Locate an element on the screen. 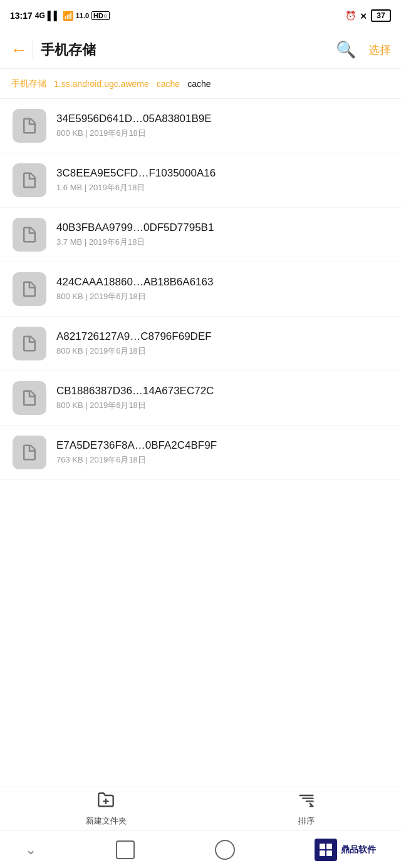 This screenshot has width=401, height=868. speed-text: 11.0 is located at coordinates (83, 16).